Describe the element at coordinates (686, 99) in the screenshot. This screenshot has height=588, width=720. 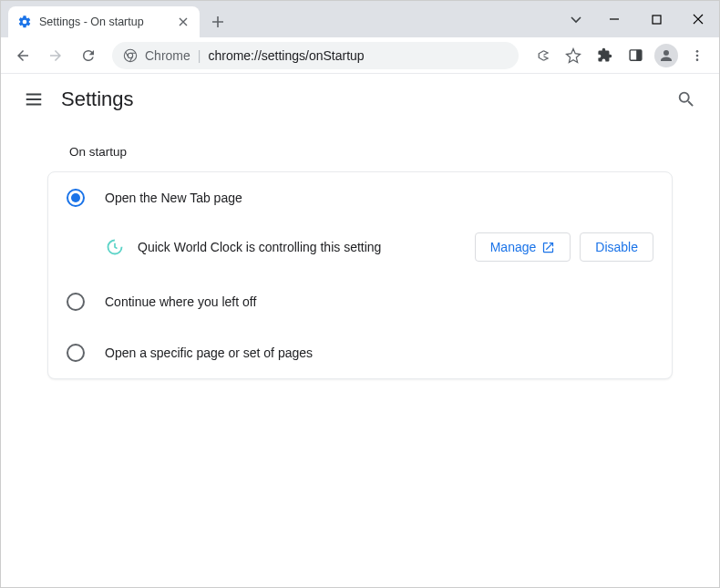
I see `search-icon` at that location.